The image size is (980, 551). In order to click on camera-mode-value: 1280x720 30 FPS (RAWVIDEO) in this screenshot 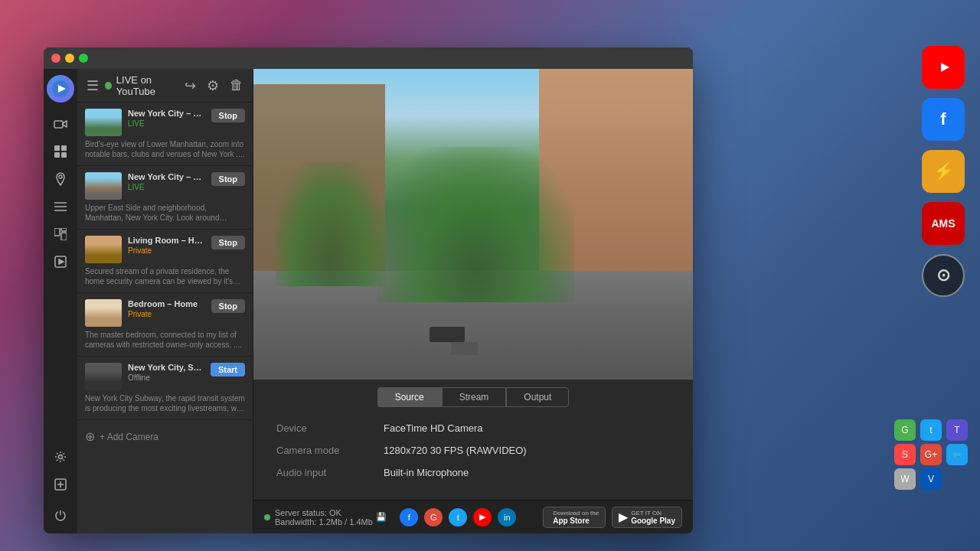, I will do `click(455, 450)`.